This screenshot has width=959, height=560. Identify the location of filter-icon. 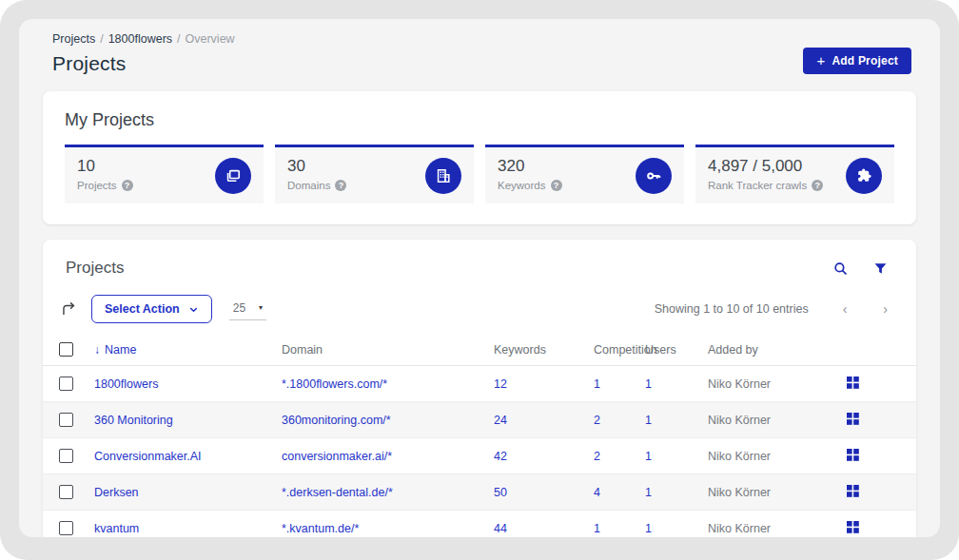
(881, 268).